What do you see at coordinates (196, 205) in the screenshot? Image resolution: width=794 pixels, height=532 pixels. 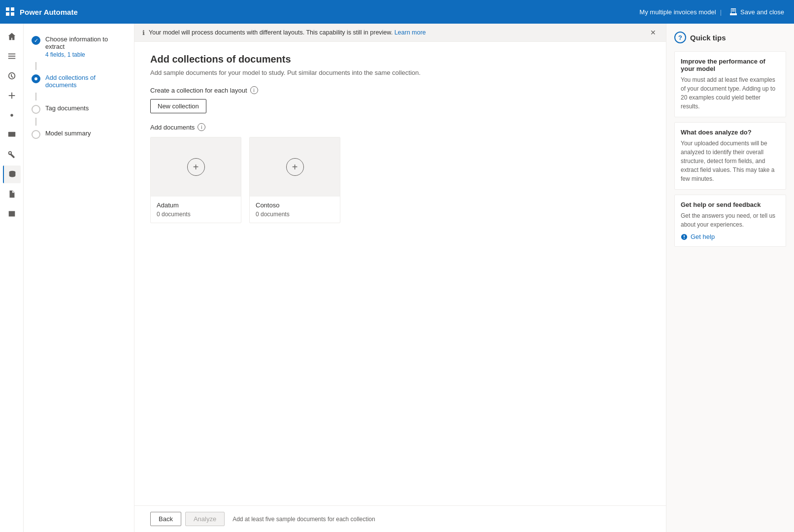 I see `adatum-name: Adatum` at bounding box center [196, 205].